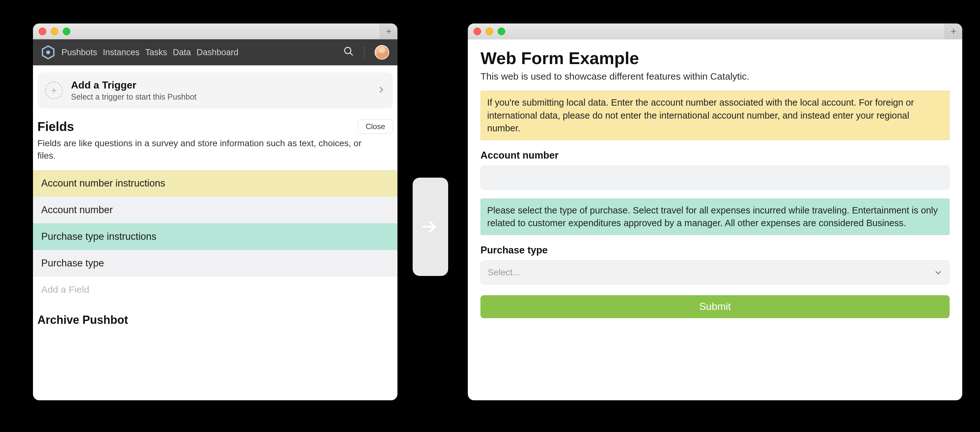 The image size is (980, 432). Describe the element at coordinates (215, 314) in the screenshot. I see `archive-pushbot-heading: Archive Pushbot` at that location.